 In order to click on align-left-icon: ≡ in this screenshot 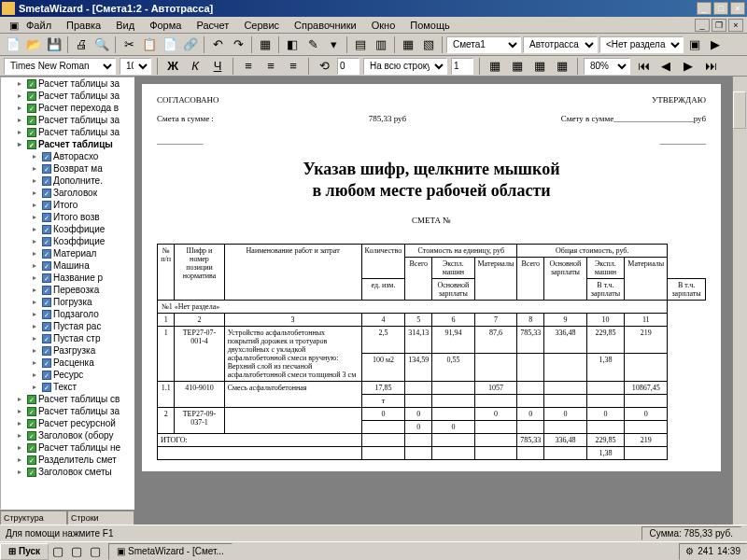, I will do `click(248, 66)`.